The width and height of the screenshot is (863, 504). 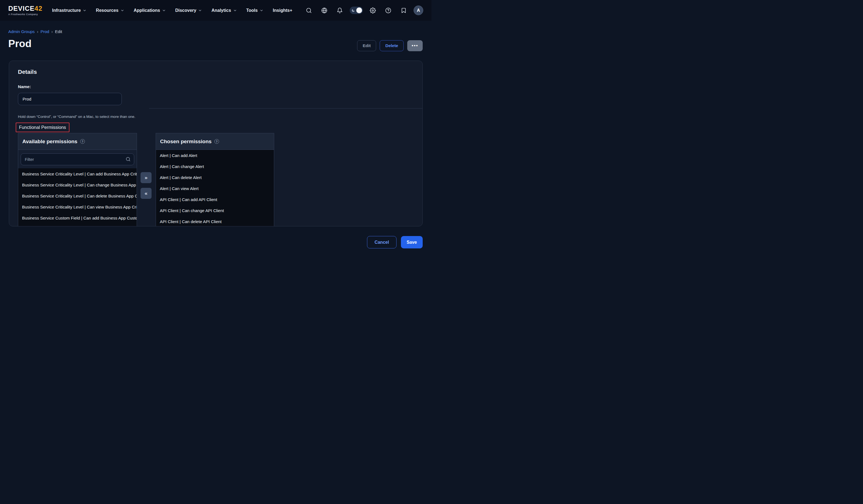 I want to click on more-actions-button: •••, so click(x=415, y=46).